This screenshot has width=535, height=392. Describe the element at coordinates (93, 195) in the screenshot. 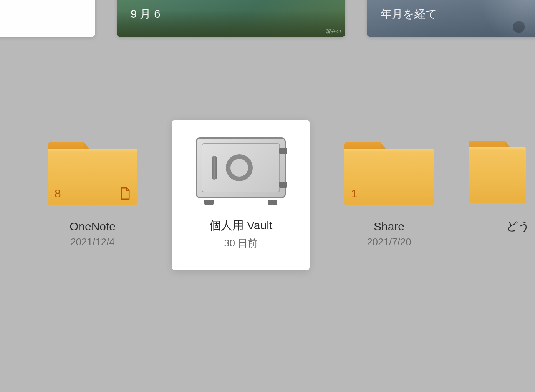

I see `folder-onenote: 8 OneNote 2021/12/4` at that location.